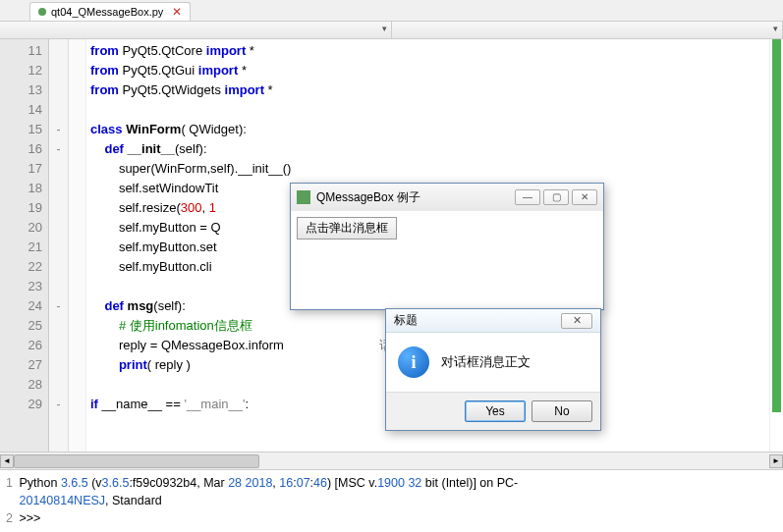 The image size is (783, 532). Describe the element at coordinates (59, 245) in the screenshot. I see `fold-gutter: ----` at that location.